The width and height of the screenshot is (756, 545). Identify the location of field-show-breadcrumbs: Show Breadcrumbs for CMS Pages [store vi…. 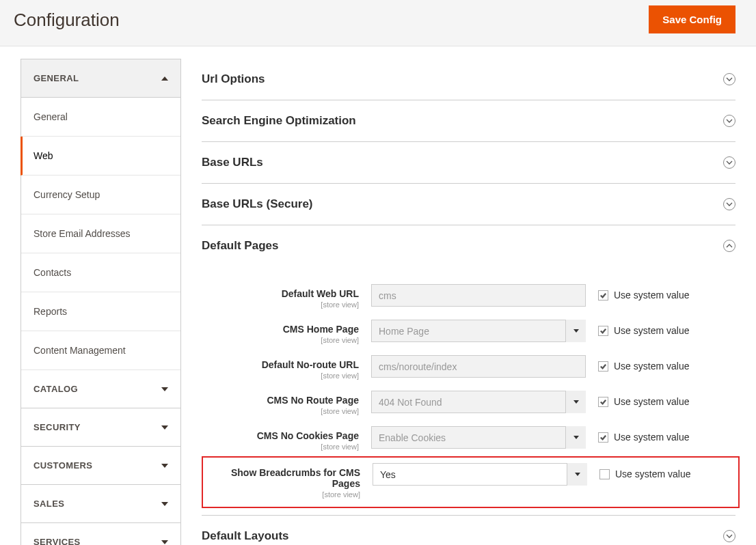
(470, 482).